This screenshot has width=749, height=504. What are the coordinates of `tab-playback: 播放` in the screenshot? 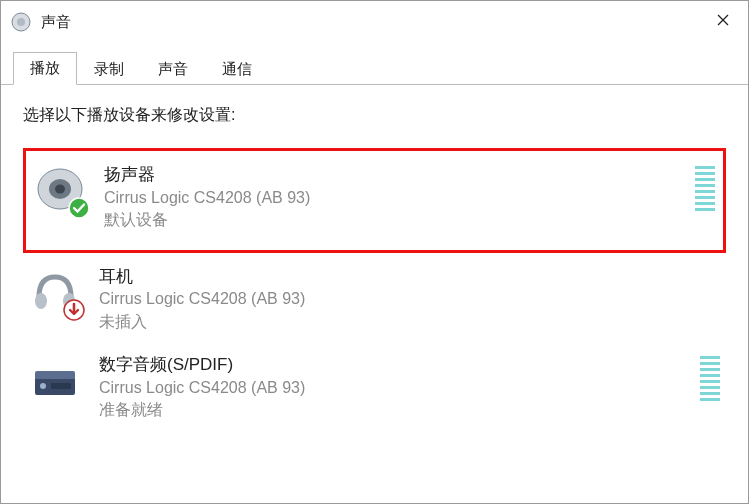 It's located at (45, 68).